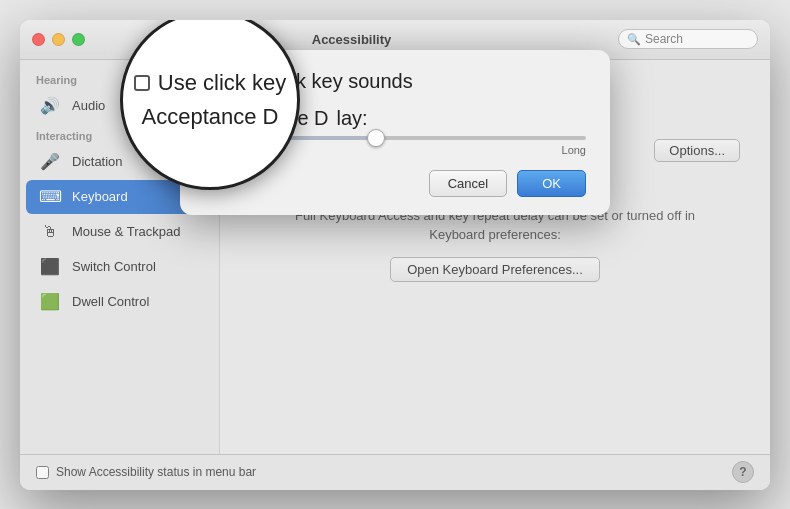  What do you see at coordinates (320, 82) in the screenshot?
I see `modal-use-click-label: Use click key sounds` at bounding box center [320, 82].